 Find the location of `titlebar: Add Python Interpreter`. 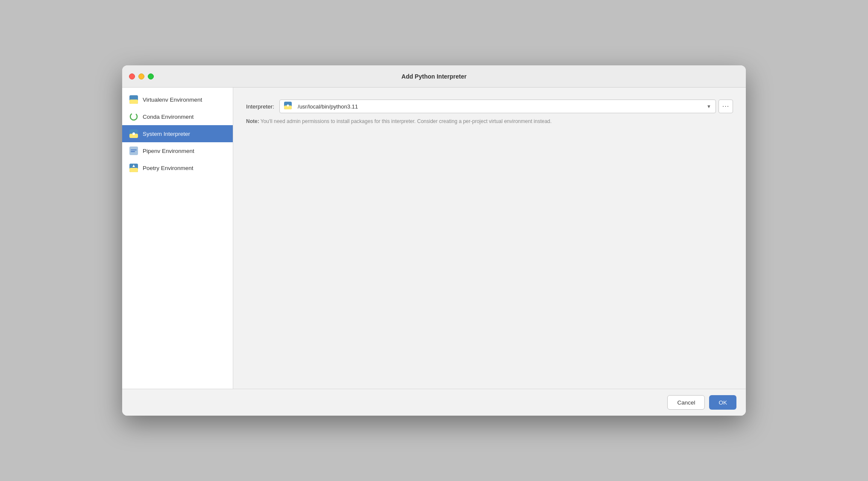

titlebar: Add Python Interpreter is located at coordinates (434, 76).